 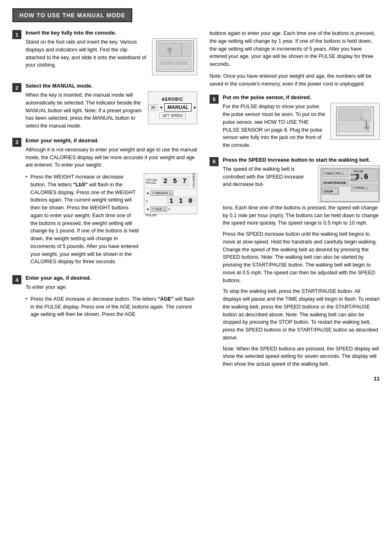 I want to click on age-button: ▽ AGE △, so click(x=159, y=209).